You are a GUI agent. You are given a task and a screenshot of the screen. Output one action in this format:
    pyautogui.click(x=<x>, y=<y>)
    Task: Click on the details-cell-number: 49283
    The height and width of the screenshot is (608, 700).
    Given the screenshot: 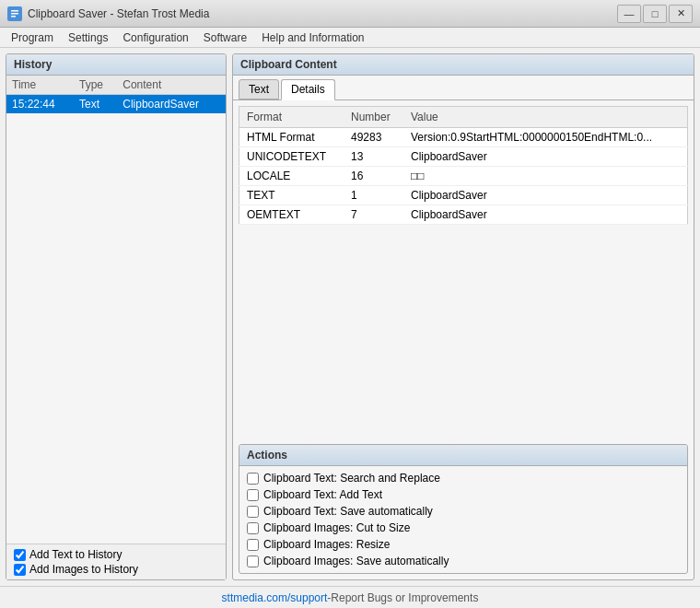 What is the action you would take?
    pyautogui.click(x=374, y=138)
    